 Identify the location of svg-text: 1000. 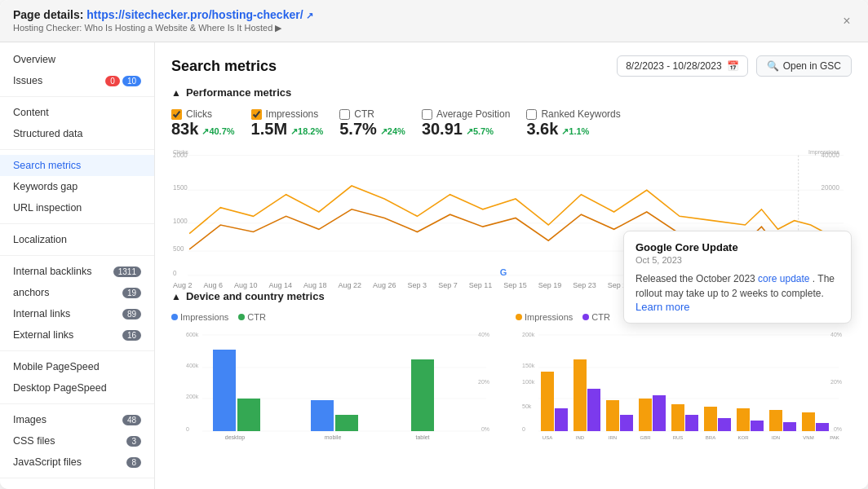
(180, 222).